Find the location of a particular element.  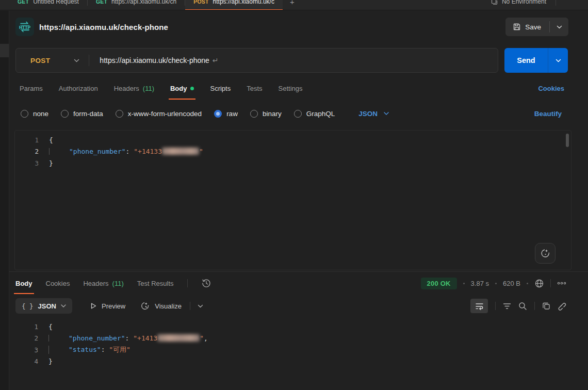

response-toolbar-icons is located at coordinates (518, 306).